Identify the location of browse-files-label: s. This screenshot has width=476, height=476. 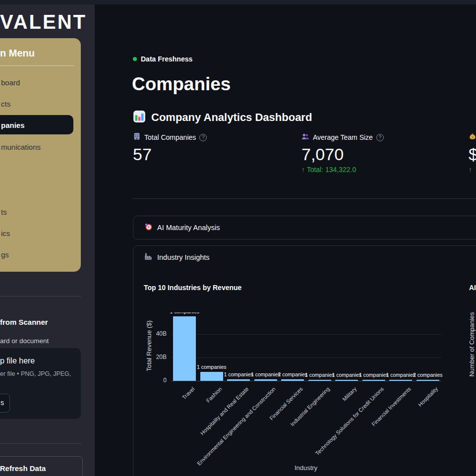
(2, 403).